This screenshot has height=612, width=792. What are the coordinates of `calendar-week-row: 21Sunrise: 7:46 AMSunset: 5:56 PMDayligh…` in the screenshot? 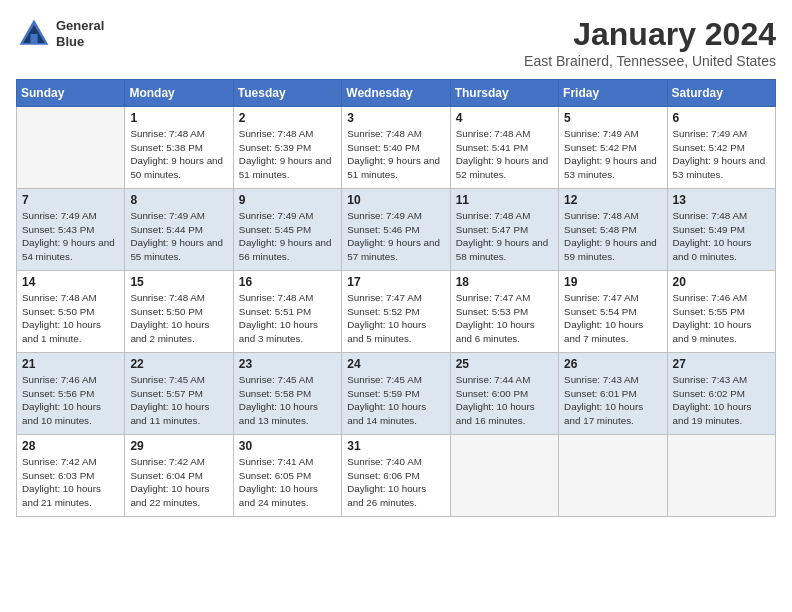 It's located at (396, 394).